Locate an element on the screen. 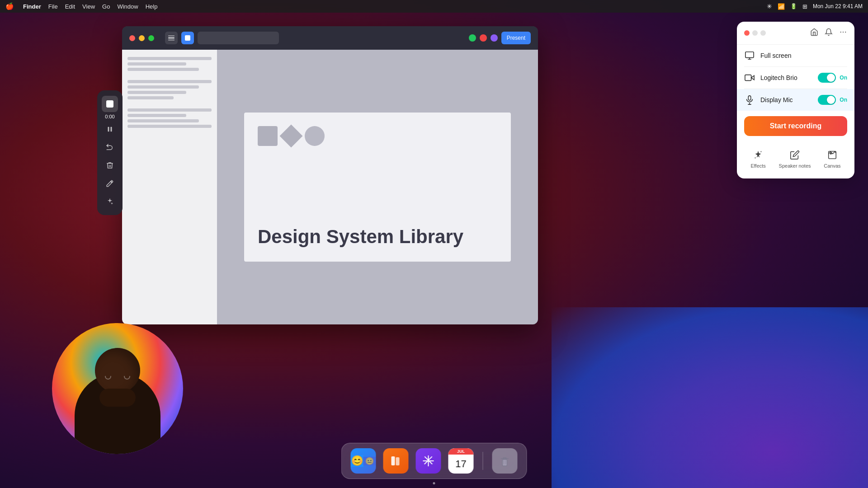  calendar-day: 17 is located at coordinates (461, 464).